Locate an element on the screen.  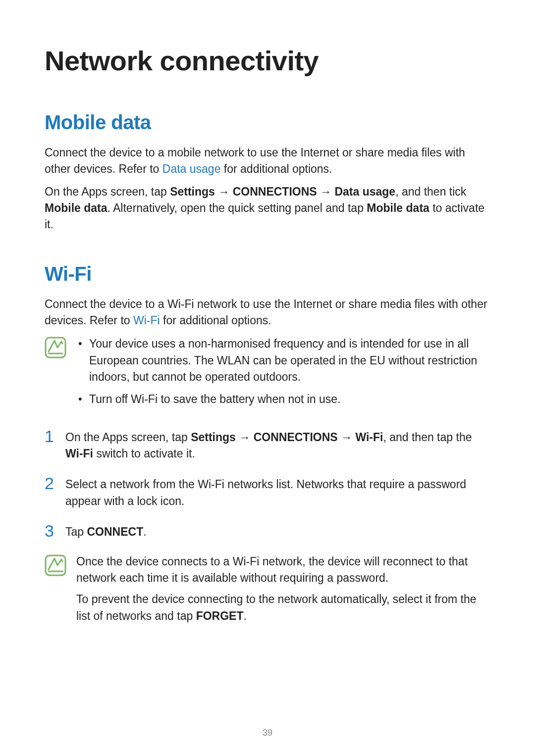
note-list-item: Turn off Wi-Fi to save the battery when … is located at coordinates (283, 399).